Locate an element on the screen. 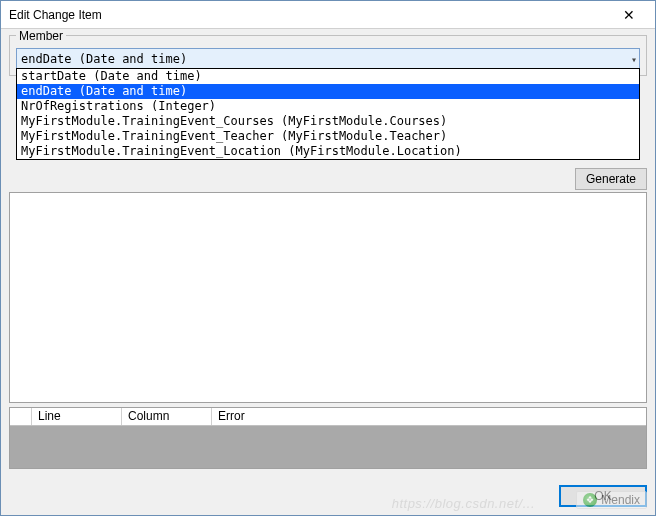  combo-option-label: MyFirstModule.TrainingEvent_Teacher (MyF… is located at coordinates (234, 136).